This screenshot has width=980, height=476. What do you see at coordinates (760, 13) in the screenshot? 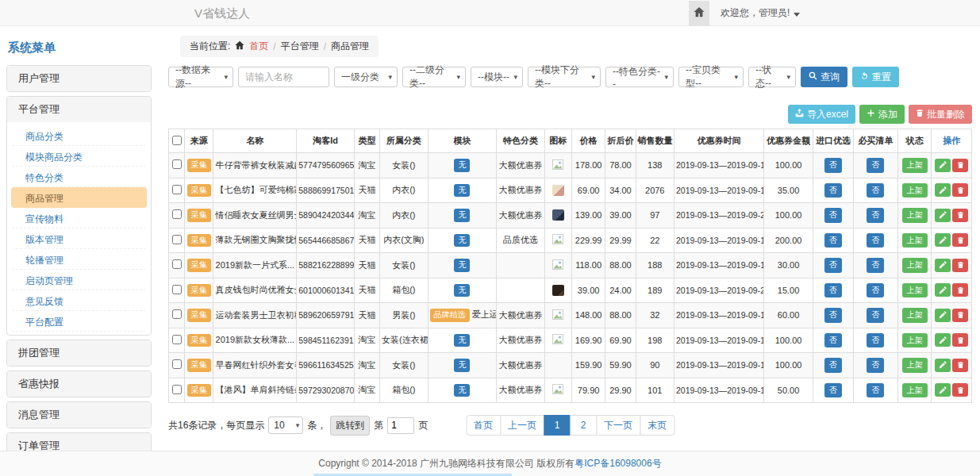
I see `user-menu: 欢迎您，管理员!` at bounding box center [760, 13].